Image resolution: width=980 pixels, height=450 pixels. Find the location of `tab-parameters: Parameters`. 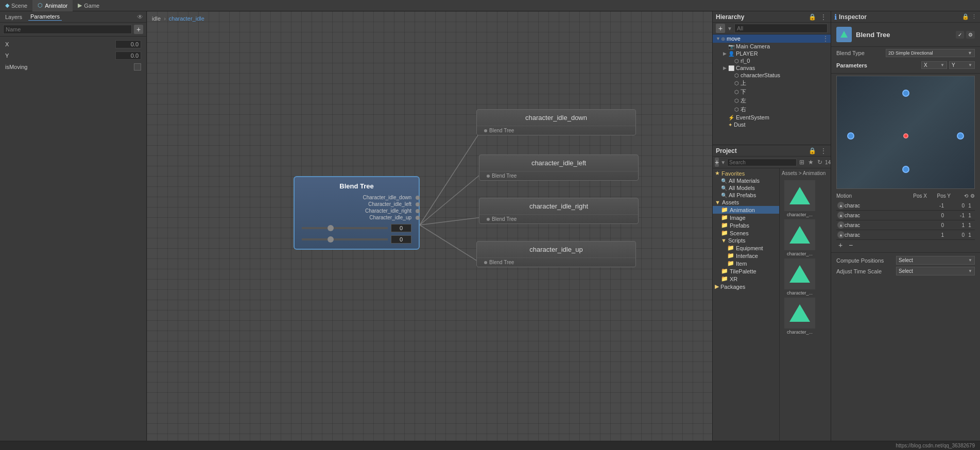

tab-parameters: Parameters is located at coordinates (45, 16).